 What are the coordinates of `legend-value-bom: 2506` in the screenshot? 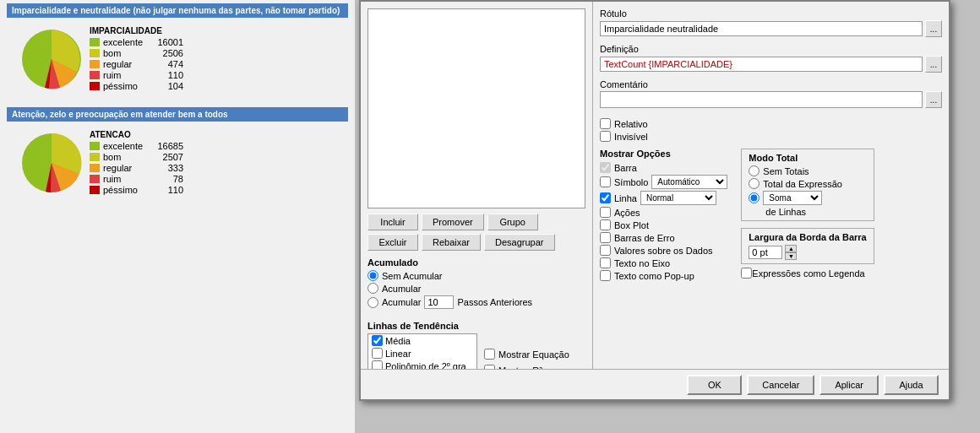 It's located at (166, 53).